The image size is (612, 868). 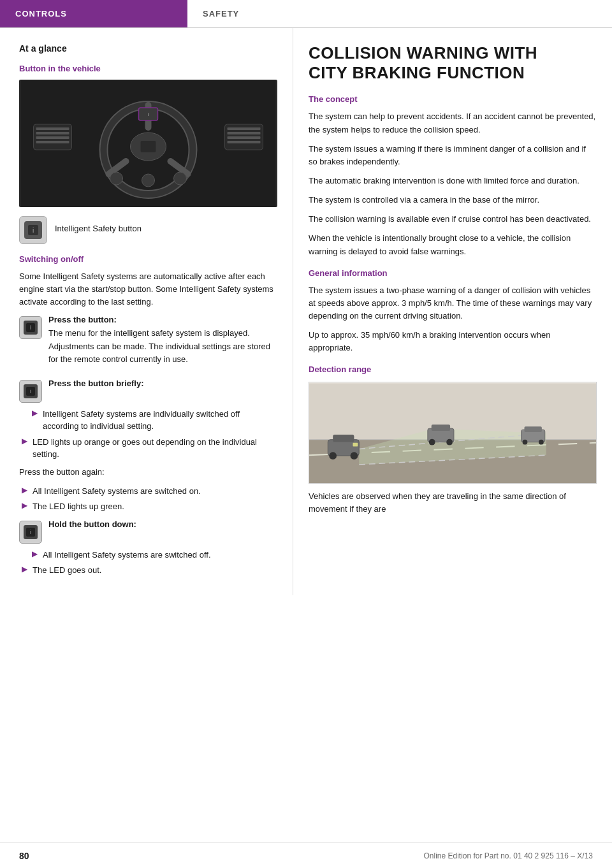 What do you see at coordinates (453, 123) in the screenshot?
I see `concept-para1: The system can help to prevent accidents…` at bounding box center [453, 123].